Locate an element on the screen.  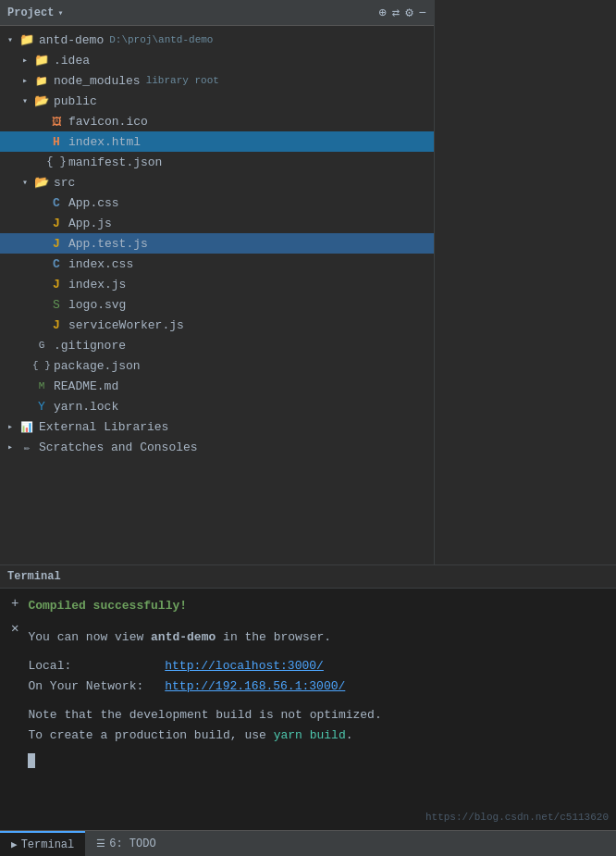
public-arrow is located at coordinates (28, 101).